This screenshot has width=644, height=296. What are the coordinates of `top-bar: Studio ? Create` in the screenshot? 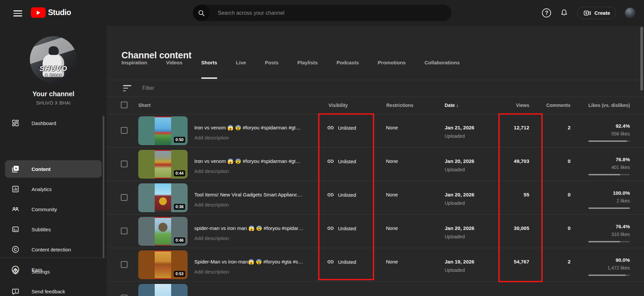 It's located at (322, 13).